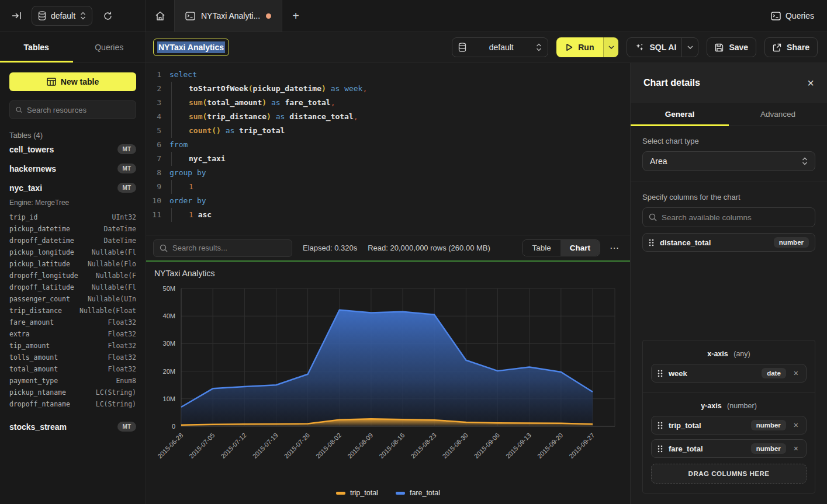 The image size is (827, 504). I want to click on elapsed-stat: Elapsed: 0.320s, so click(330, 248).